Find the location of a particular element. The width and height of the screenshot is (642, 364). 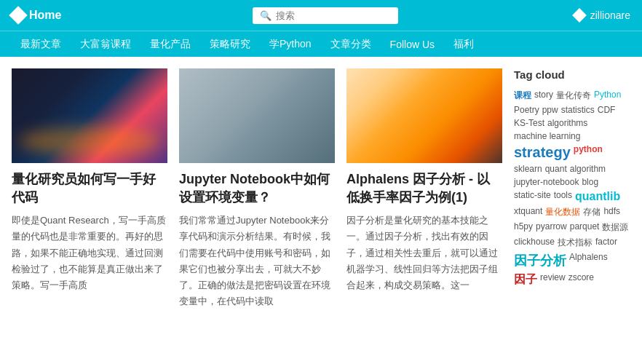

article-title-3: Alphalens 因子分析 - 以低换手率因子为例(1) is located at coordinates (424, 189).